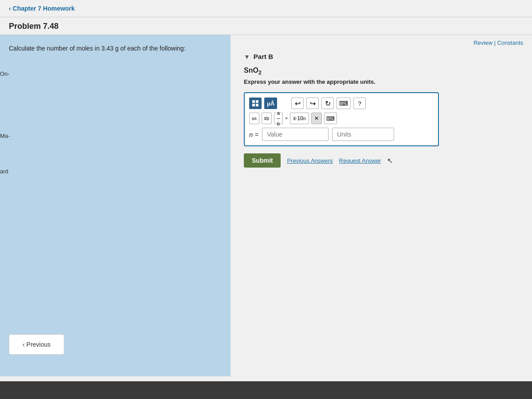  I want to click on keyboard-button-top: ⌨, so click(344, 103).